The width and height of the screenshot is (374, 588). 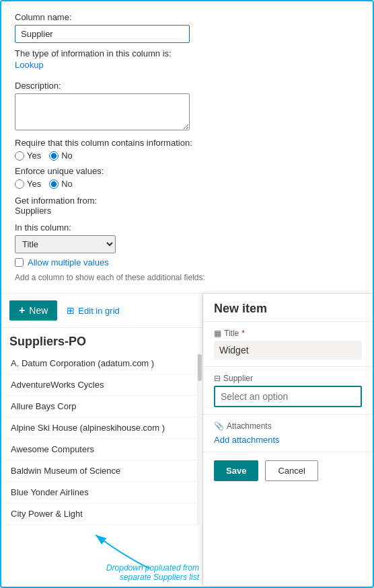 I want to click on title-icon: ▦, so click(x=218, y=333).